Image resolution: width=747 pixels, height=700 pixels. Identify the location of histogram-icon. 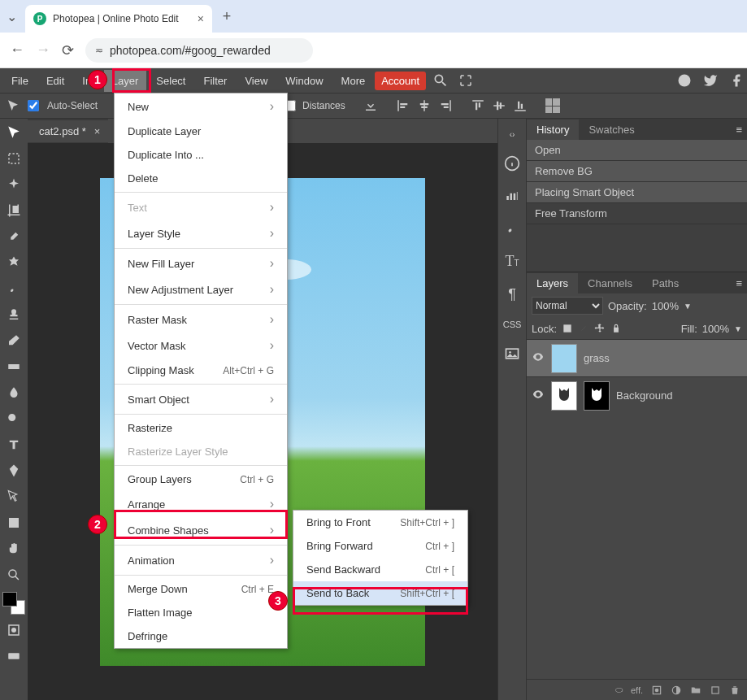
(512, 196).